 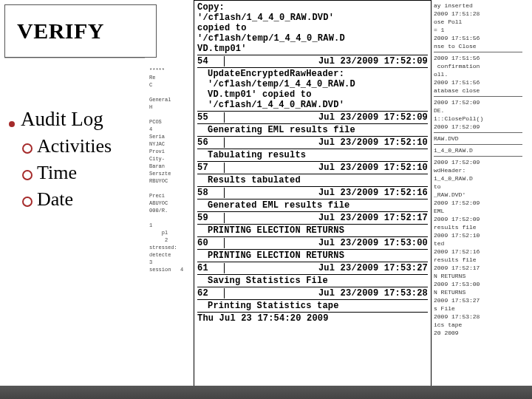 What do you see at coordinates (86, 200) in the screenshot?
I see `sub-date: Date` at bounding box center [86, 200].